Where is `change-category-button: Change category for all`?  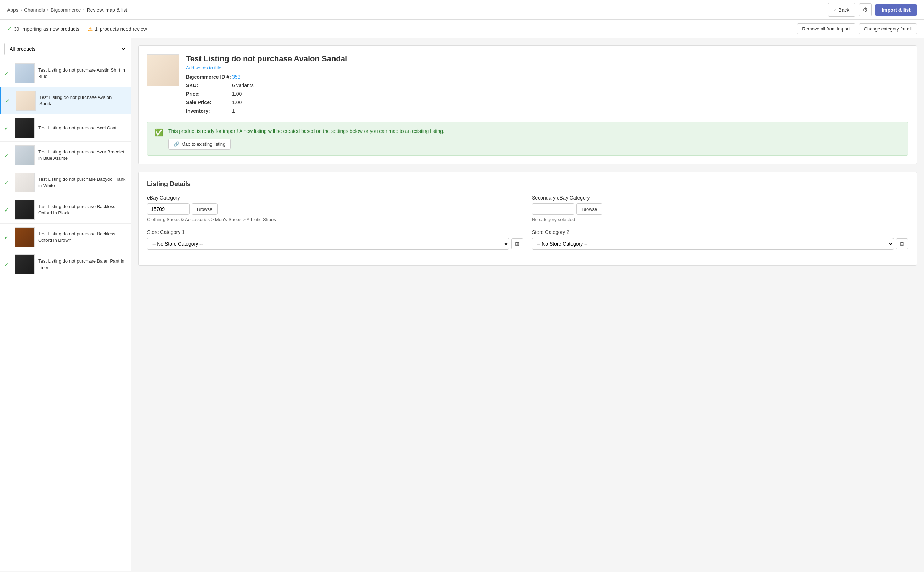
change-category-button: Change category for all is located at coordinates (888, 29).